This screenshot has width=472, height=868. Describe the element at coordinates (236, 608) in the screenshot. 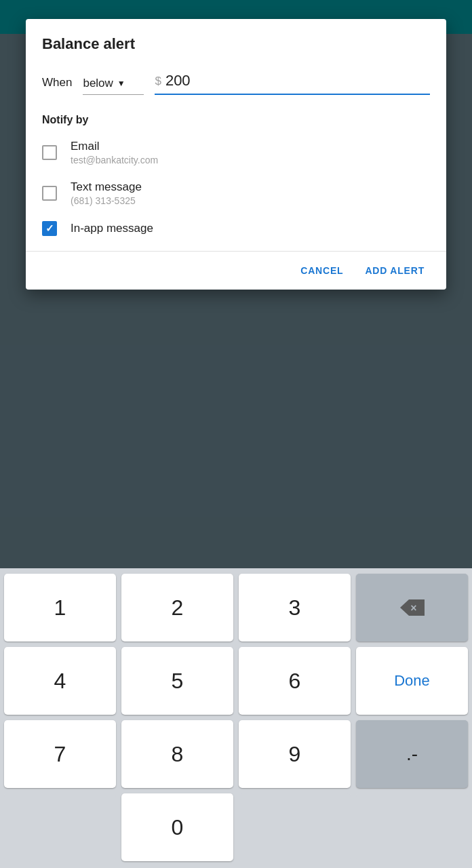

I see `key-row-1: 1 2 3 ×` at that location.